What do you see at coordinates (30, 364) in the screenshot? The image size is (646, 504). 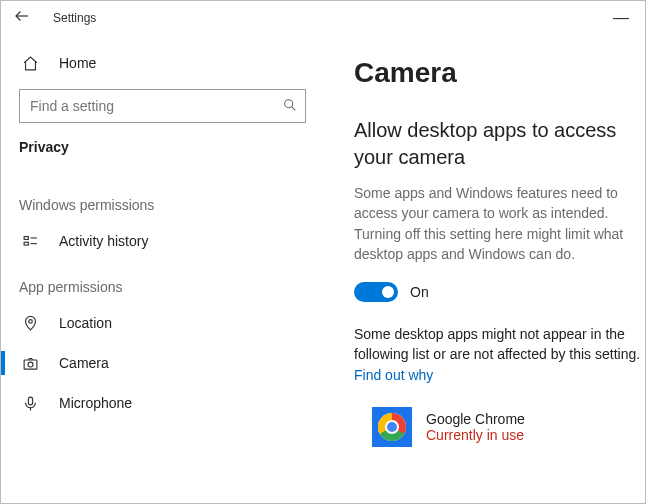 I see `camera-icon` at bounding box center [30, 364].